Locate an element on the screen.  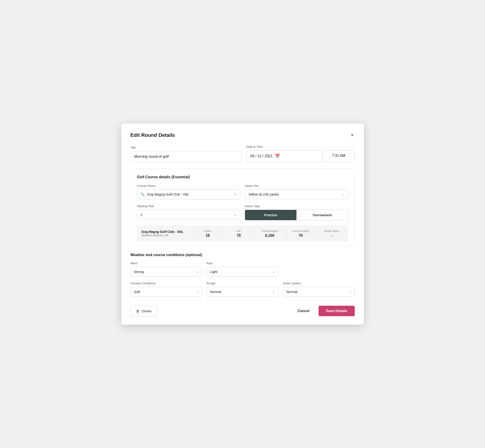
search-icon: 🔍 is located at coordinates (143, 194).